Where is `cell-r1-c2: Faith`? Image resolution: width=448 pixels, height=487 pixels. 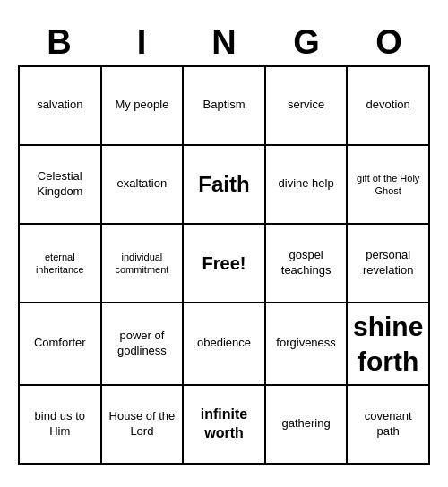 cell-r1-c2: Faith is located at coordinates (225, 185).